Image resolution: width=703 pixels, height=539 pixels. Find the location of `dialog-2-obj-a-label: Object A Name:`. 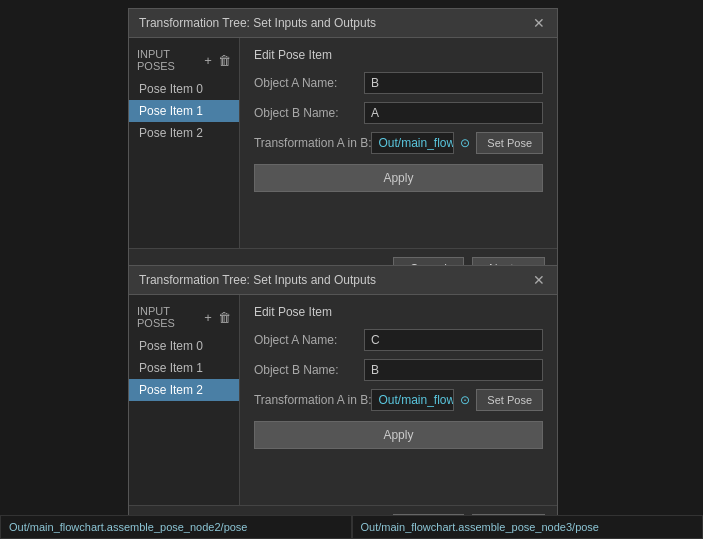

dialog-2-obj-a-label: Object A Name: is located at coordinates (309, 340).